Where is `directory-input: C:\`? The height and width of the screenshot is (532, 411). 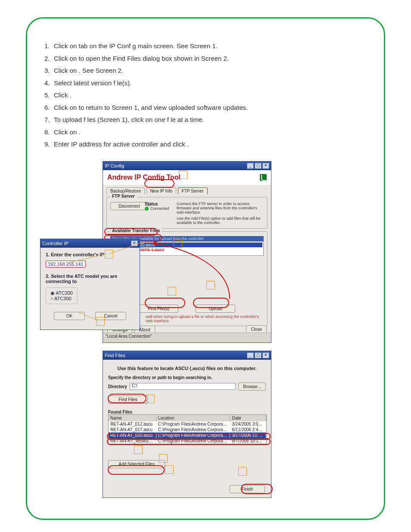 directory-input: C:\ is located at coordinates (183, 386).